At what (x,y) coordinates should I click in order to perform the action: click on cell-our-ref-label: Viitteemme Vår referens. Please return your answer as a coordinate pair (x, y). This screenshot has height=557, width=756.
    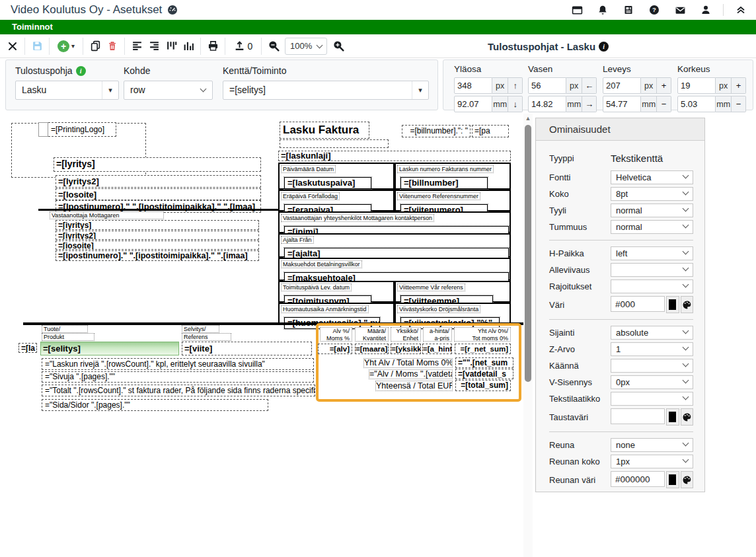
    Looking at the image, I should click on (431, 287).